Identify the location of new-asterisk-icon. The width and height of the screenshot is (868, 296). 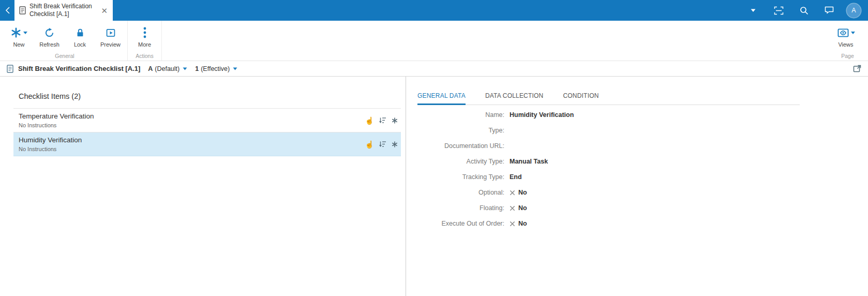
(16, 33).